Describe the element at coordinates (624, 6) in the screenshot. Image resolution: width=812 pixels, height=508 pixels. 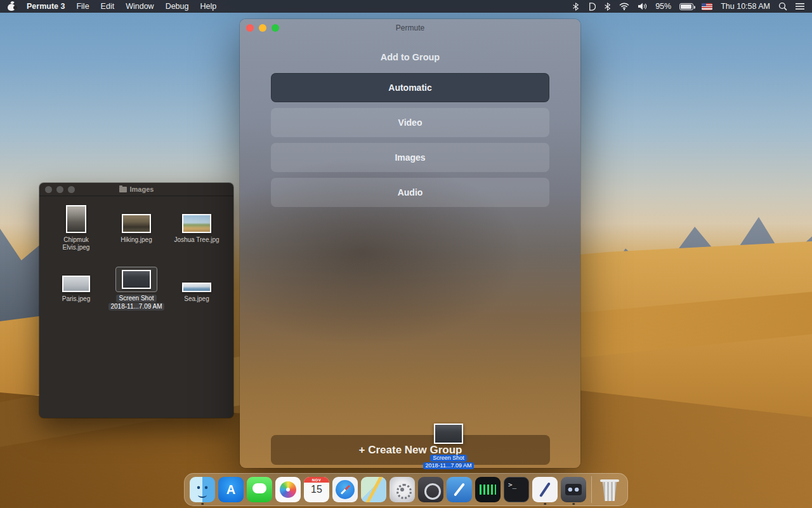
I see `wifi-icon` at that location.